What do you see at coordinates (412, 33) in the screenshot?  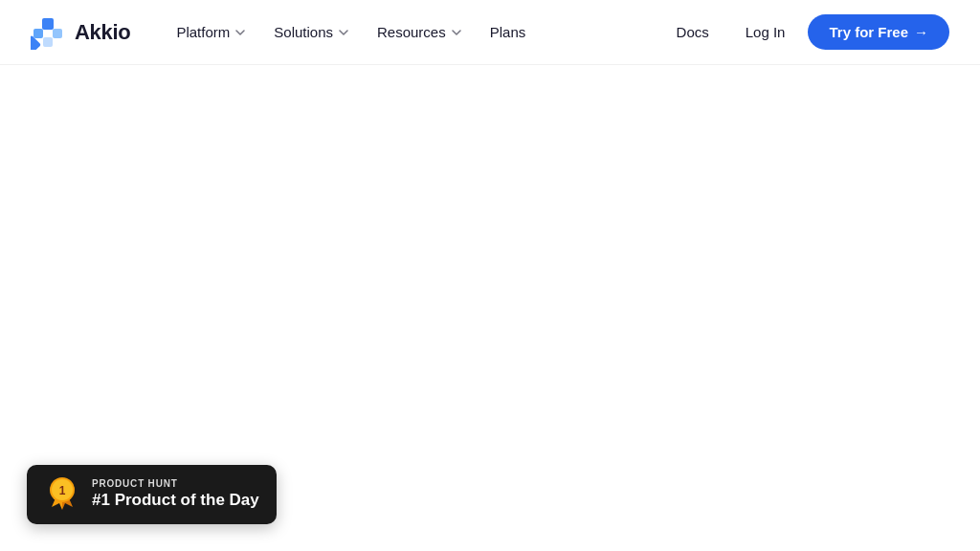 I see `nav-resources-label: Resources` at bounding box center [412, 33].